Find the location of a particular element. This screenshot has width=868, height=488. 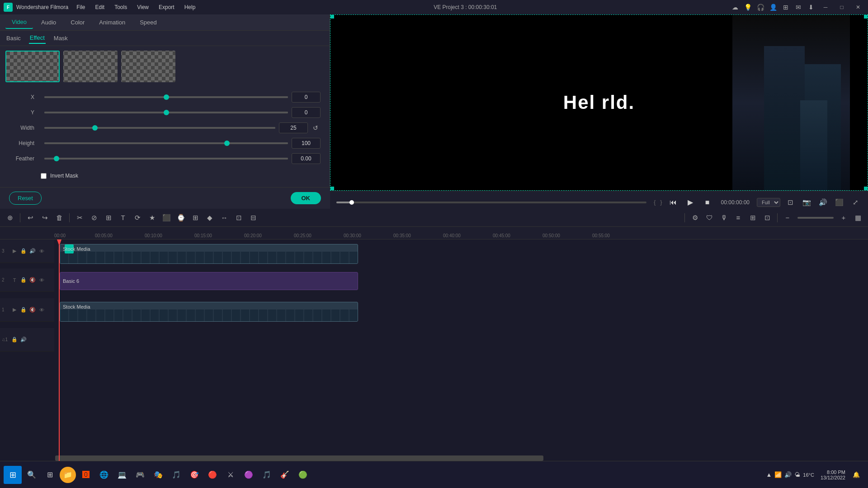

grid-button: ⊞ is located at coordinates (195, 218).